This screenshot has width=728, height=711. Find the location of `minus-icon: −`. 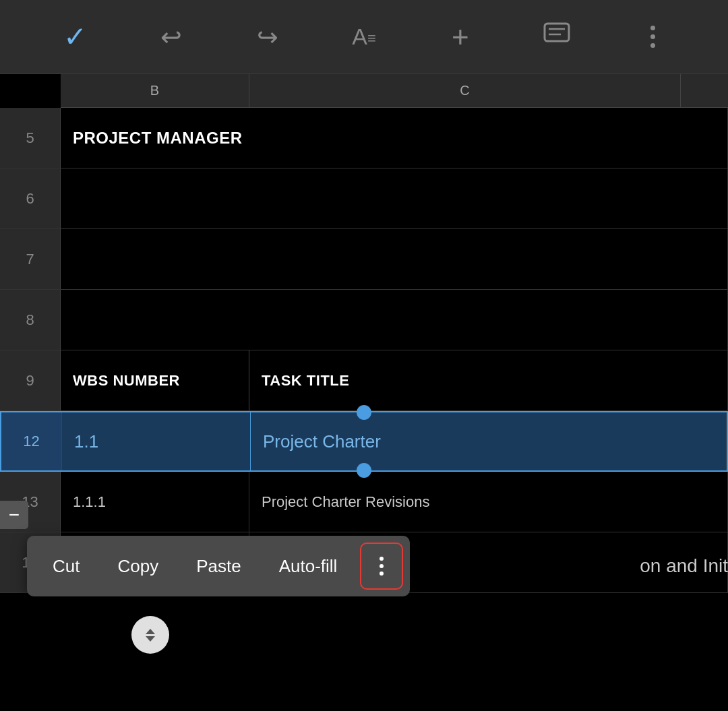

minus-icon: − is located at coordinates (14, 515).